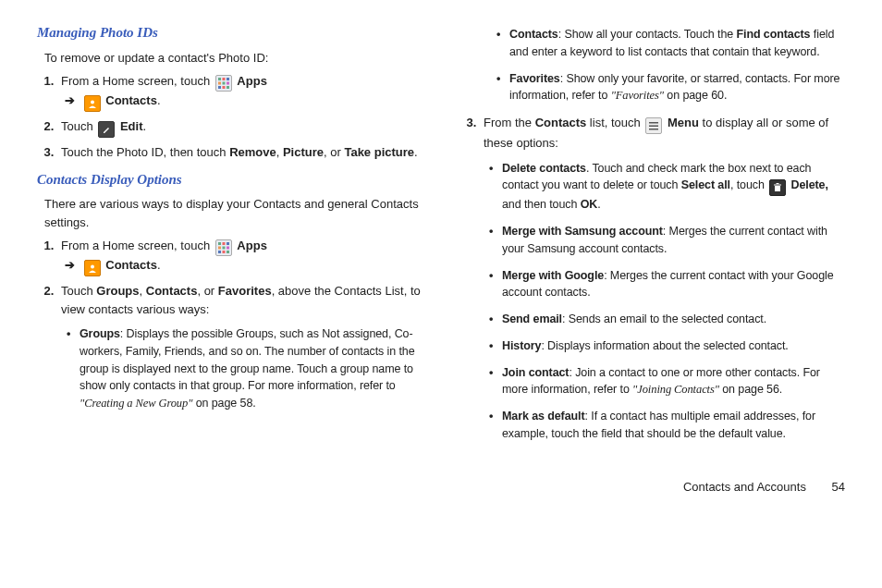 Image resolution: width=882 pixels, height=588 pixels. I want to click on delete-label: Delete,, so click(810, 185).